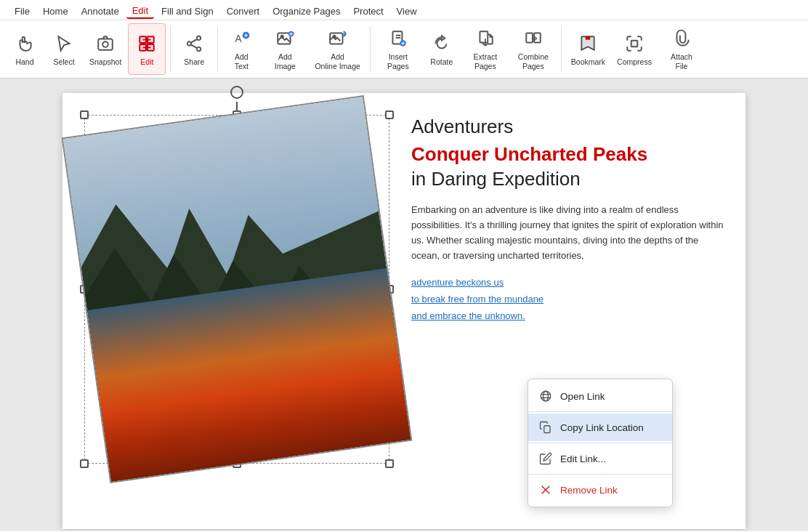 The width and height of the screenshot is (808, 532). What do you see at coordinates (285, 49) in the screenshot?
I see `add-image-button: + AddImage` at bounding box center [285, 49].